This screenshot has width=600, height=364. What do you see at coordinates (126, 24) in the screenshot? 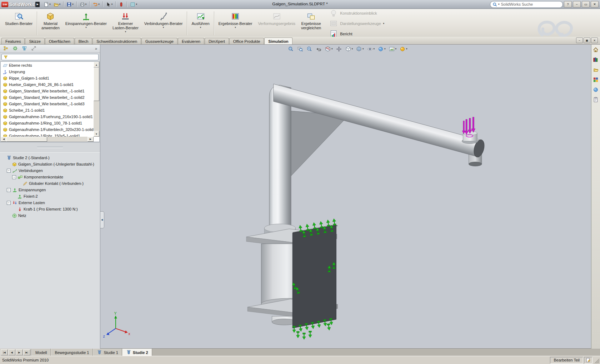
I see `external-loads-advisor-button: Externer Lasten-Berater▾` at bounding box center [126, 24].